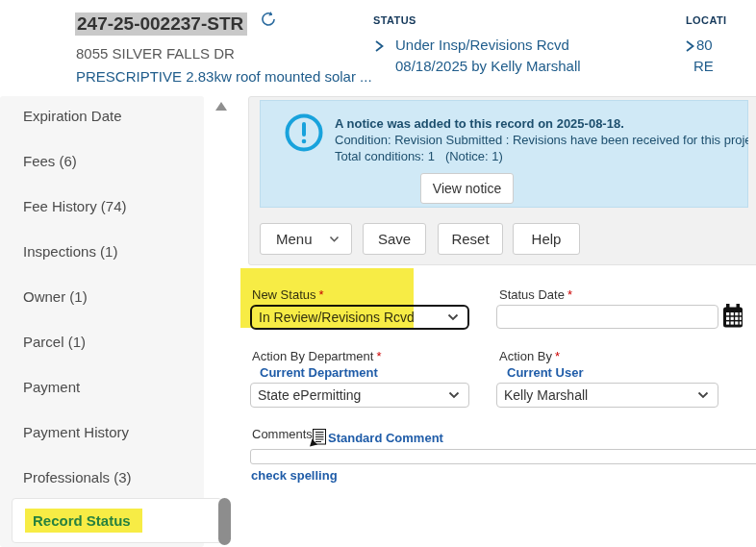 The width and height of the screenshot is (756, 547). I want to click on action-by-department-label: Action By Department*, so click(317, 356).